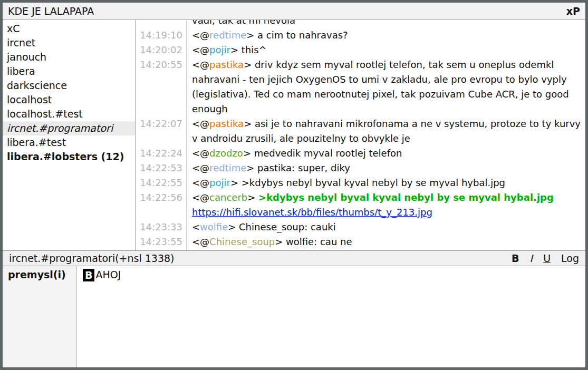 This screenshot has width=588, height=370. I want to click on message-text: <@redtime> a cim to nahravas?, so click(386, 35).